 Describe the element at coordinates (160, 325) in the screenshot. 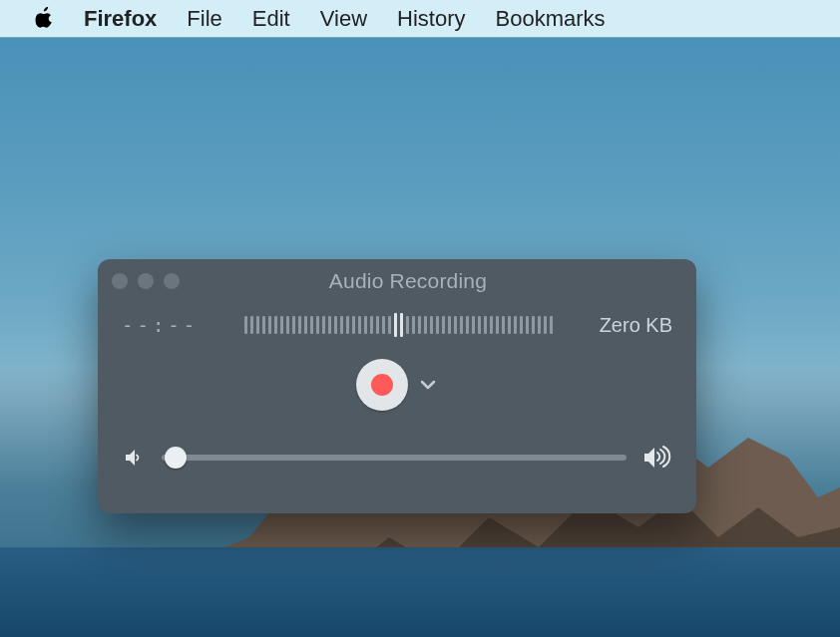

I see `time-display: --:--` at that location.